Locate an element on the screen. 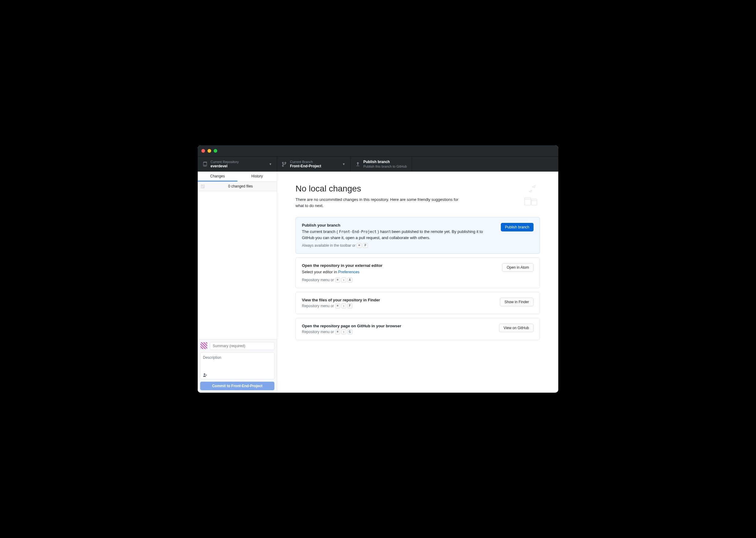 This screenshot has height=538, width=756. card-hint: Repository menu or ⌘ ⇧ G is located at coordinates (398, 332).